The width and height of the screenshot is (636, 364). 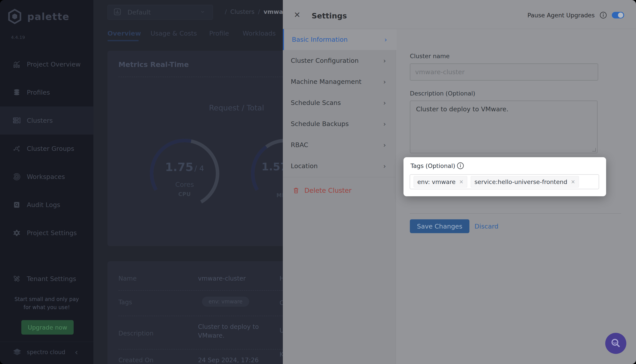 I want to click on resize-handle, so click(x=594, y=150).